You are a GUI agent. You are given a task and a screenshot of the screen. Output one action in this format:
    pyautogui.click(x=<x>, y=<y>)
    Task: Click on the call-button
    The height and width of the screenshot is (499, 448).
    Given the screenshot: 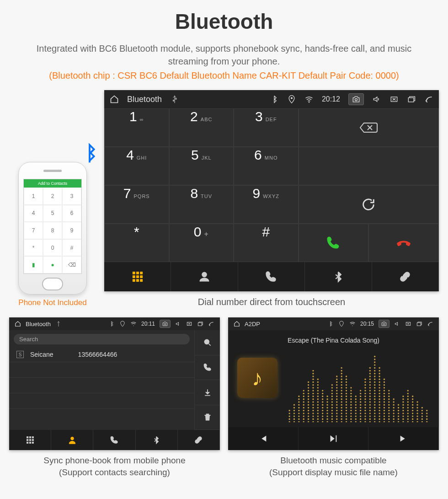 What is the action you would take?
    pyautogui.click(x=334, y=243)
    